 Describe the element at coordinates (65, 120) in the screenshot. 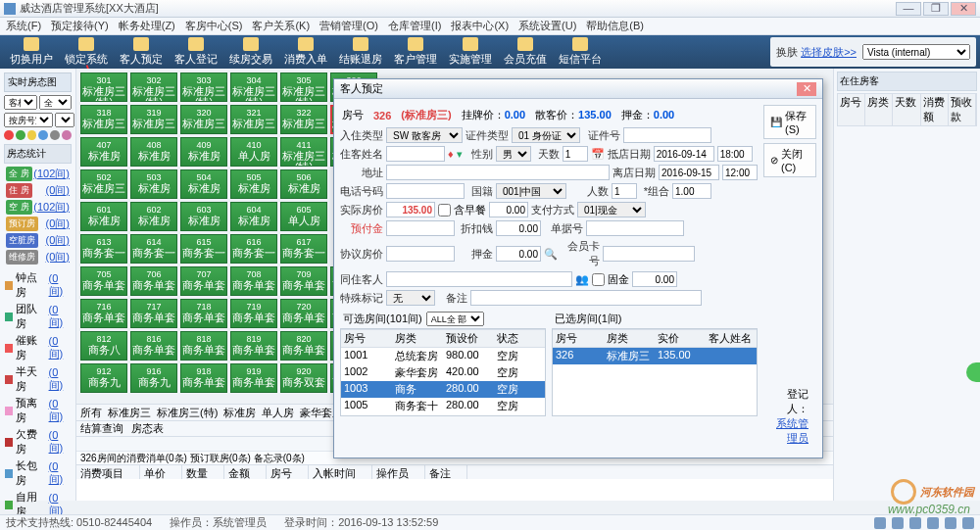

I see `filter-extra` at that location.